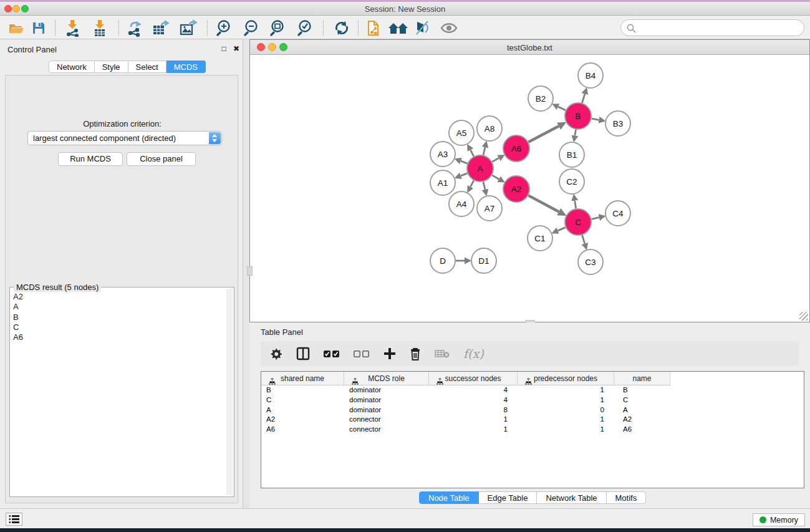  I want to click on split-table-icon, so click(303, 354).